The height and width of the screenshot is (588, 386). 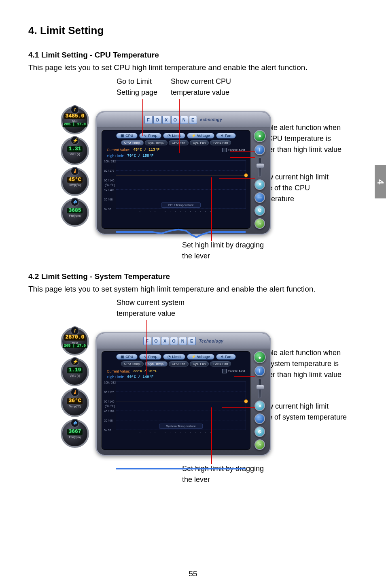 I want to click on section-heading: 4. Limit Setting, so click(x=193, y=31).